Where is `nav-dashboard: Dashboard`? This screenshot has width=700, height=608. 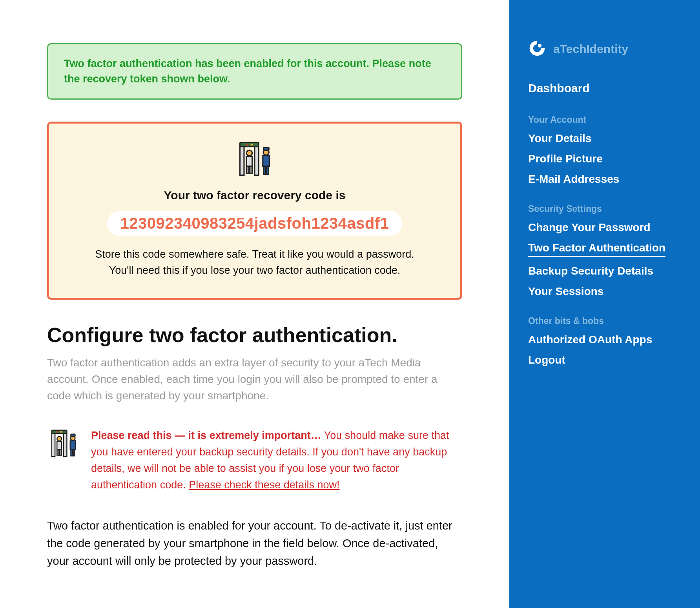 nav-dashboard: Dashboard is located at coordinates (605, 88).